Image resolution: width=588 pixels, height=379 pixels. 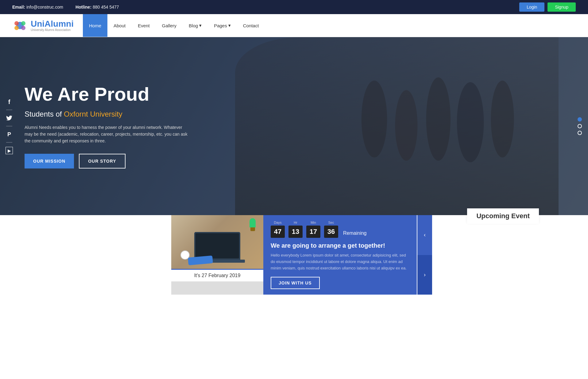 What do you see at coordinates (253, 224) in the screenshot?
I see `plant` at bounding box center [253, 224].